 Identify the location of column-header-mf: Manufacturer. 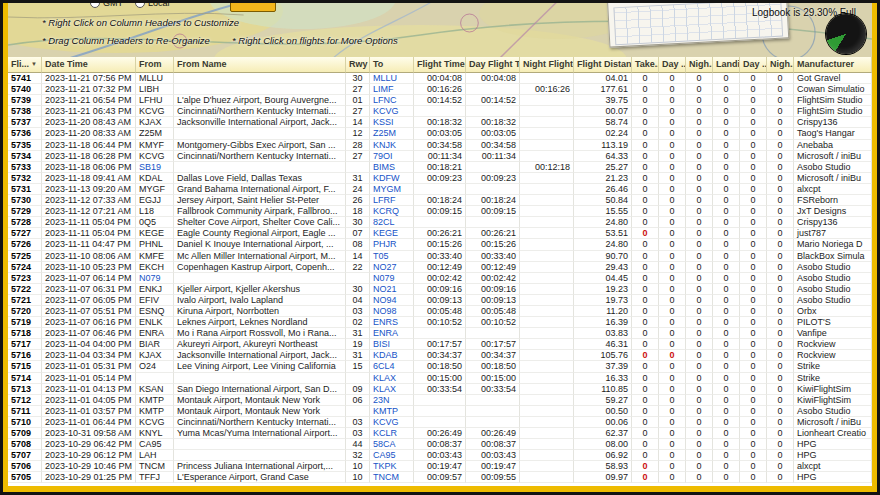
(833, 65).